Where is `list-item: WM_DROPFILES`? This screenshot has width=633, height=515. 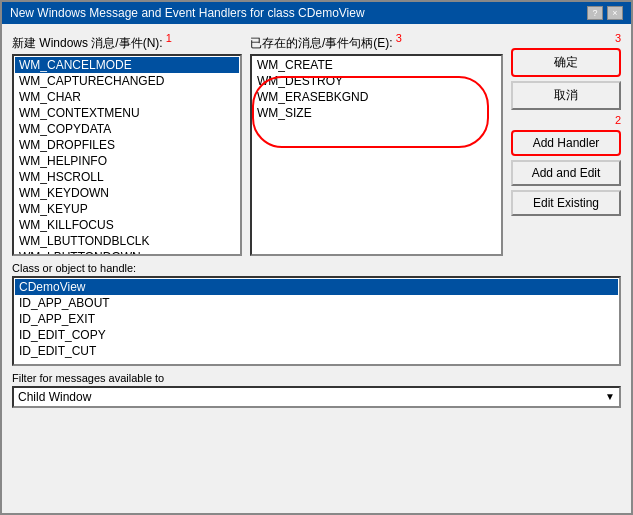
list-item: WM_DROPFILES is located at coordinates (127, 145).